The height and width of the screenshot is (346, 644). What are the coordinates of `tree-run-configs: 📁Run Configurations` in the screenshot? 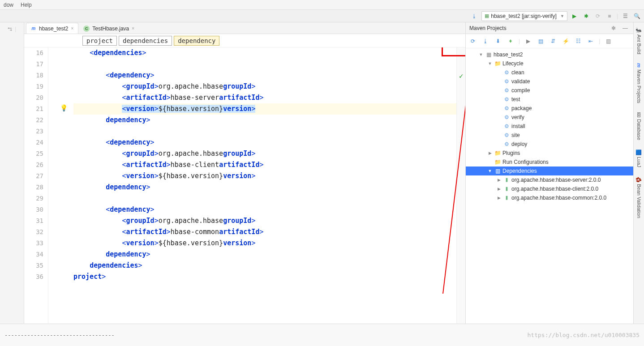 It's located at (550, 162).